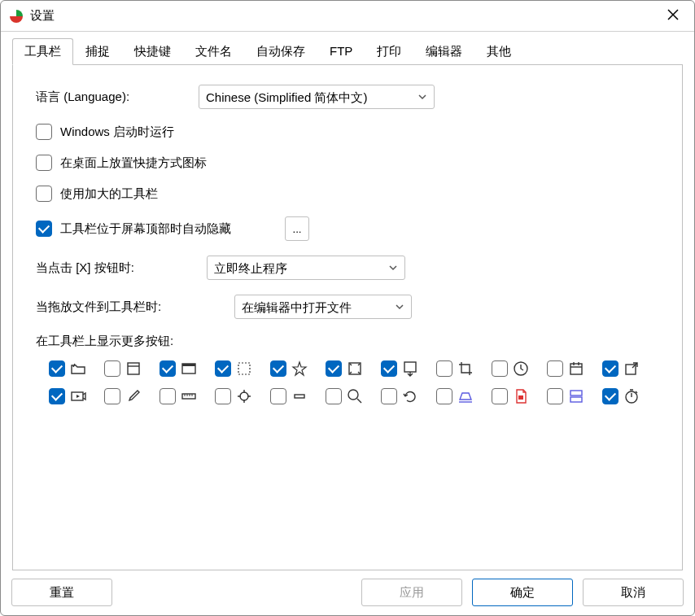 The image size is (695, 616). I want to click on crosshair-icon, so click(244, 396).